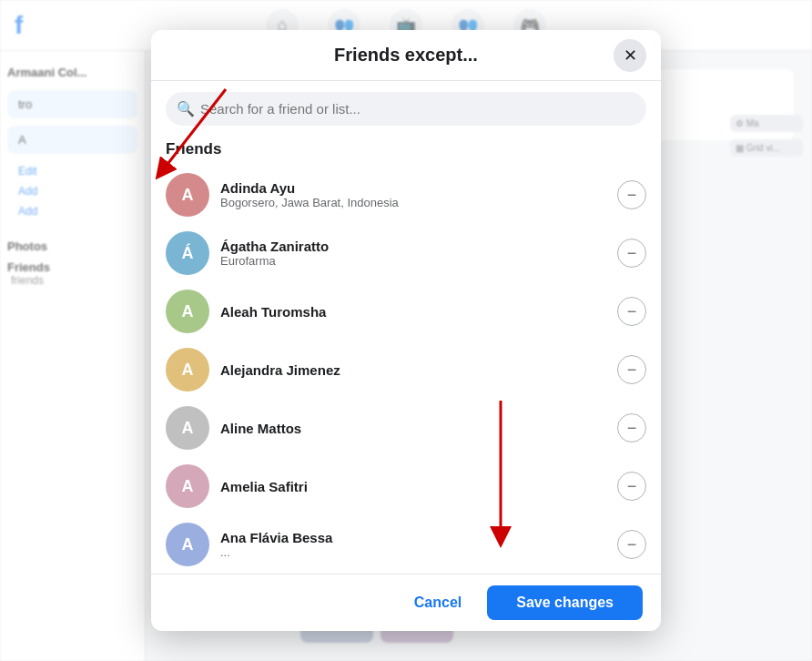 The width and height of the screenshot is (812, 661). Describe the element at coordinates (413, 202) in the screenshot. I see `friend-subtitle: Bogorsero, Jawa Barat, Indonesia` at that location.